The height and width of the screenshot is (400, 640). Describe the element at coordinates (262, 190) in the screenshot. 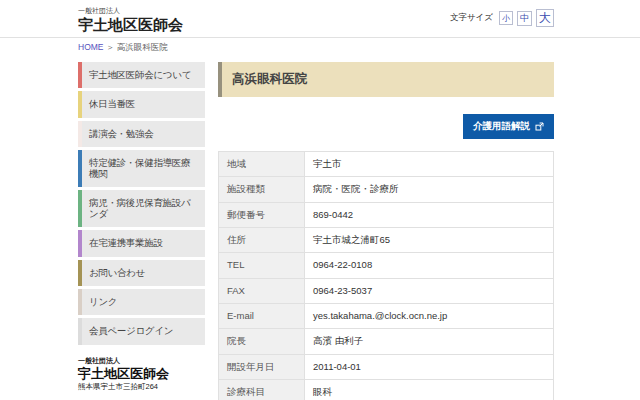

I see `row-label: 施設種類` at that location.